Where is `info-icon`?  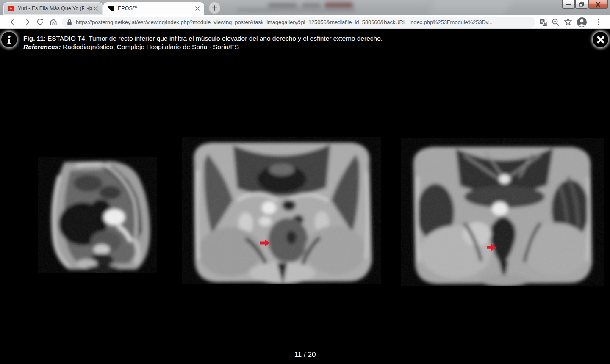
info-icon is located at coordinates (9, 40).